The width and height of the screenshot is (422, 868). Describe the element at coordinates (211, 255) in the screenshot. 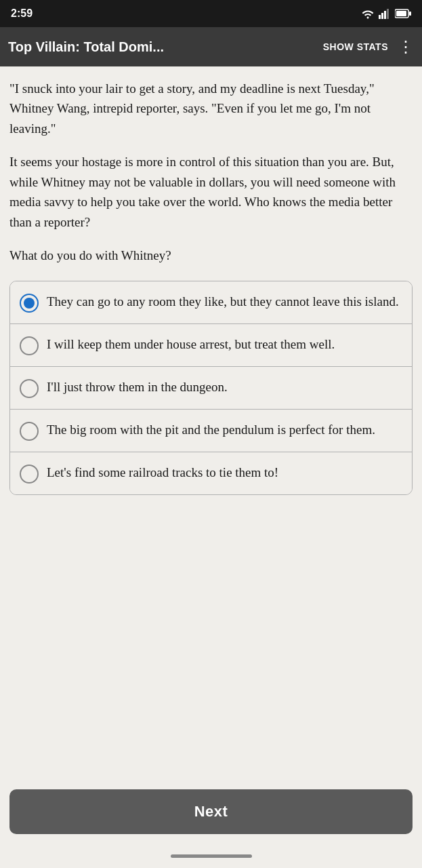

I see `story-question: What do you do with Whitney?` at that location.